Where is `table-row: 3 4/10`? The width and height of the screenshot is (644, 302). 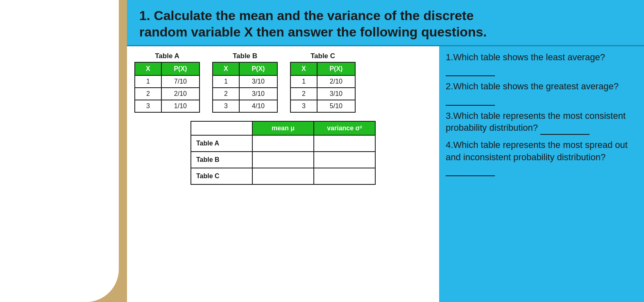
table-row: 3 4/10 is located at coordinates (245, 106).